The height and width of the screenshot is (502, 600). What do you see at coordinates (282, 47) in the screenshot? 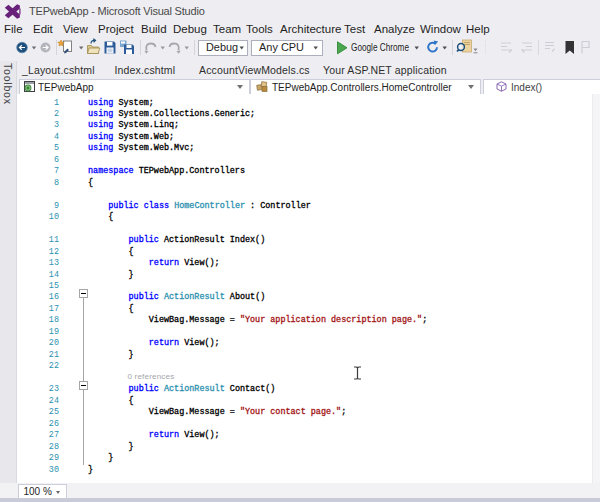
I see `svg-text: Any CPU` at bounding box center [282, 47].